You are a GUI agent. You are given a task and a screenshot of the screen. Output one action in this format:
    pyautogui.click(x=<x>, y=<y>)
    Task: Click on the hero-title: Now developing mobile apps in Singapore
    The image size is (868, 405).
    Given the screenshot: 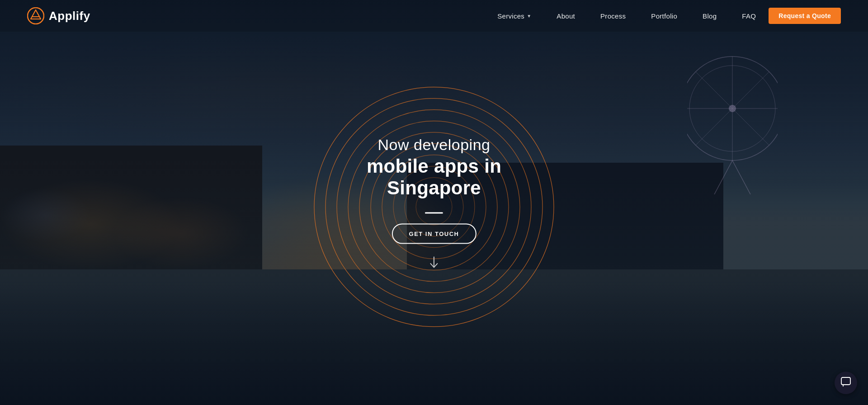 What is the action you would take?
    pyautogui.click(x=434, y=167)
    